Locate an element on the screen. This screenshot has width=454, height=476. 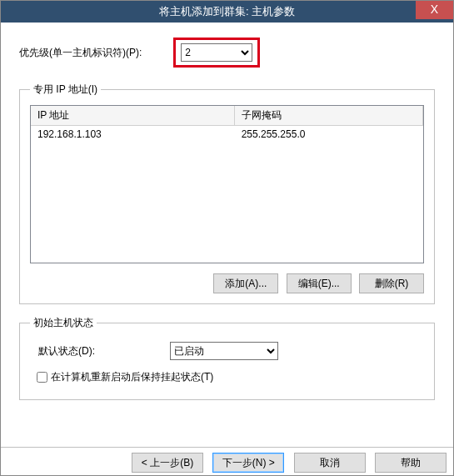
edit-button: 编辑(E)... is located at coordinates (319, 283).